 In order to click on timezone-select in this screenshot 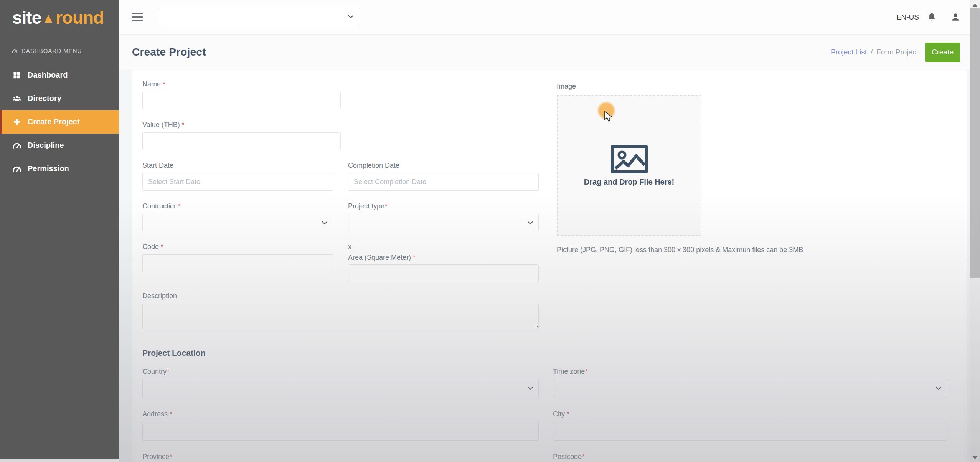, I will do `click(750, 388)`.